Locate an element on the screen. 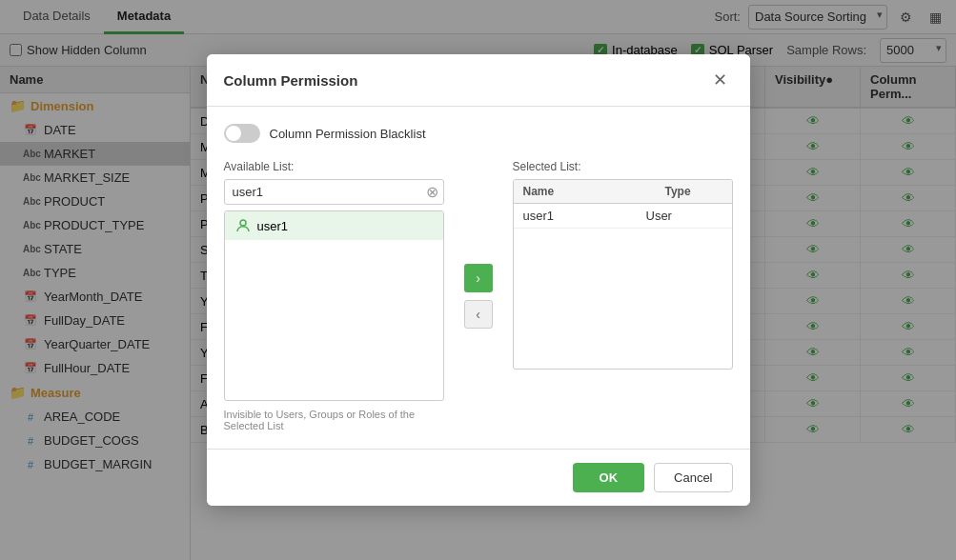  selected-list-label: Selected List: is located at coordinates (623, 167).